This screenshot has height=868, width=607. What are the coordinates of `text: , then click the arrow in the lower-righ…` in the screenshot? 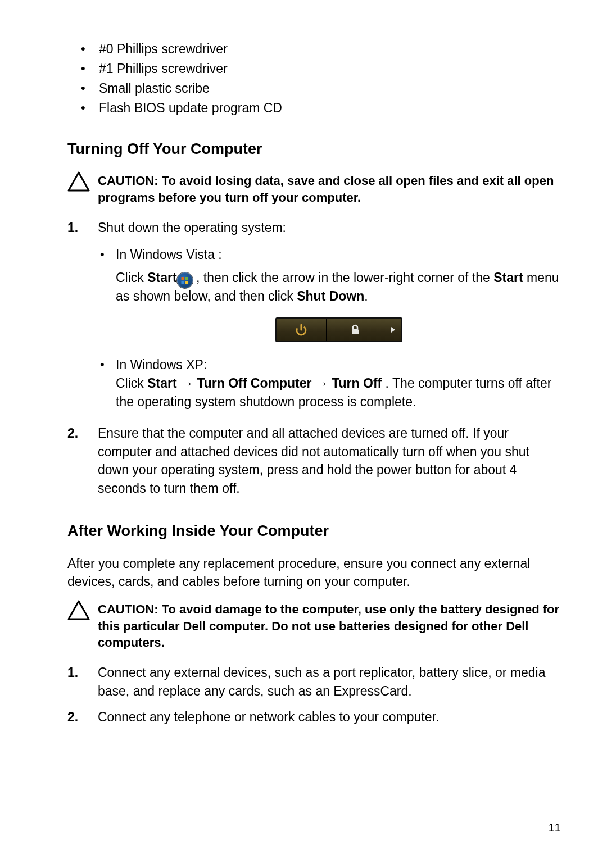 It's located at (343, 278).